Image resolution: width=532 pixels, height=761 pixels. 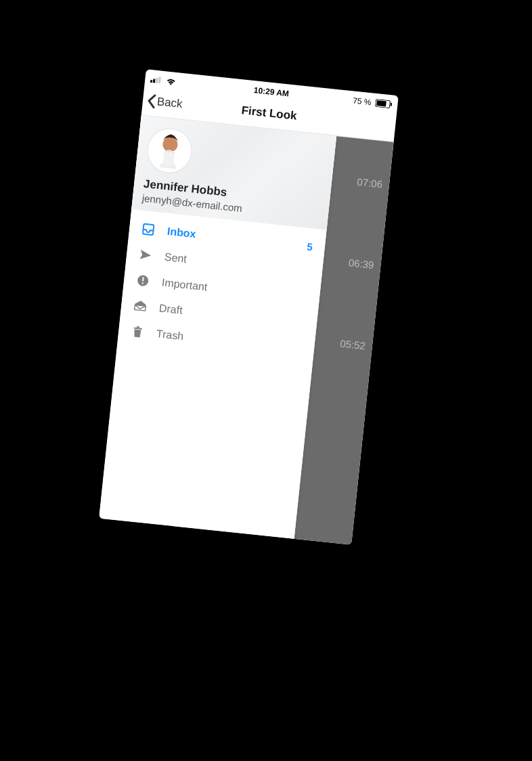 I want to click on wifi-icon, so click(x=171, y=81).